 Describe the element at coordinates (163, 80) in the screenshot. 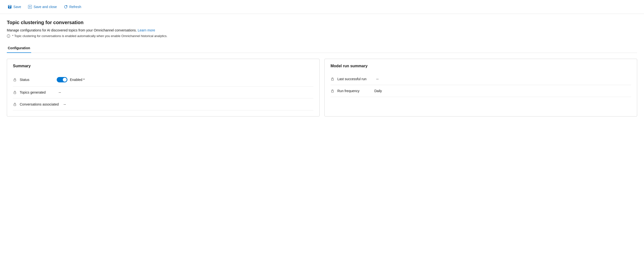

I see `status-field-row: Status Enabled *` at that location.